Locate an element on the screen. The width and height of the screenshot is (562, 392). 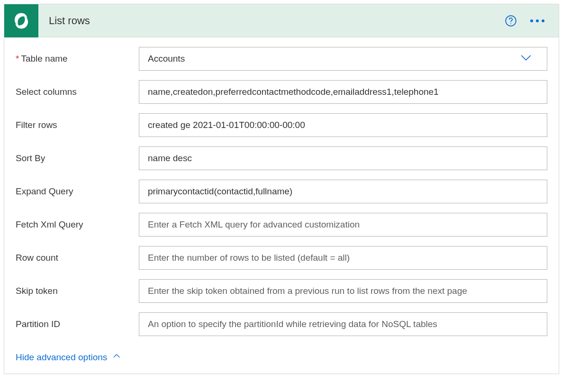
sort-by-input is located at coordinates (343, 158).